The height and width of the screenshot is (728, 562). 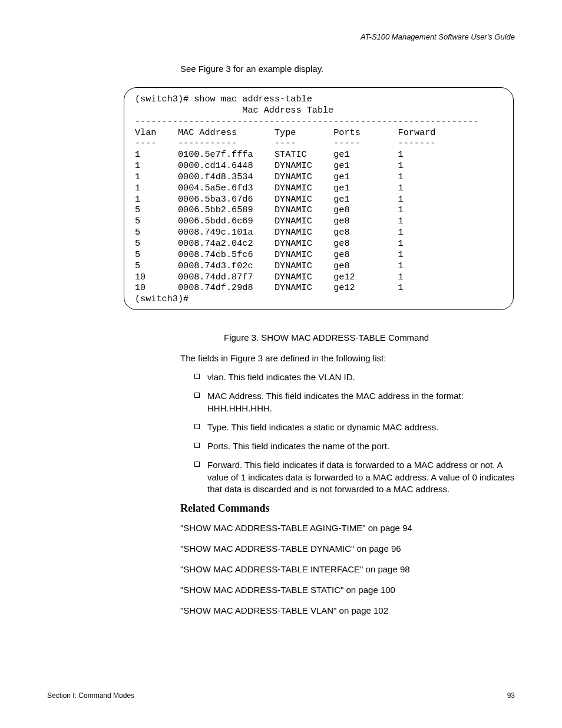 I want to click on list-item: MAC Address. This field indicates the MA…, so click(x=356, y=402).